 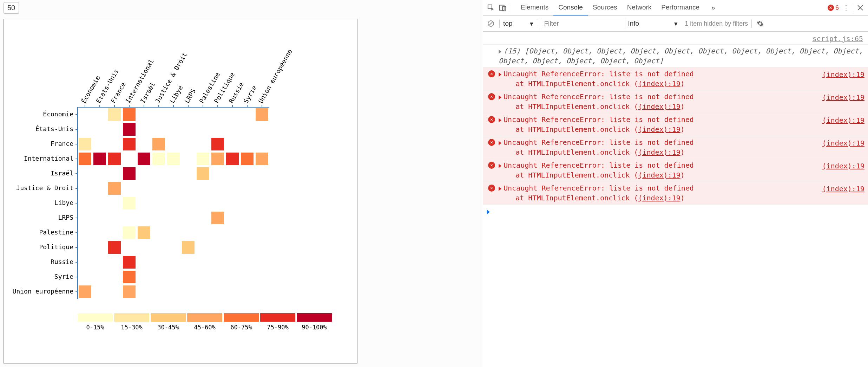 What do you see at coordinates (833, 8) in the screenshot?
I see `error-count-pill: ✕ 6` at bounding box center [833, 8].